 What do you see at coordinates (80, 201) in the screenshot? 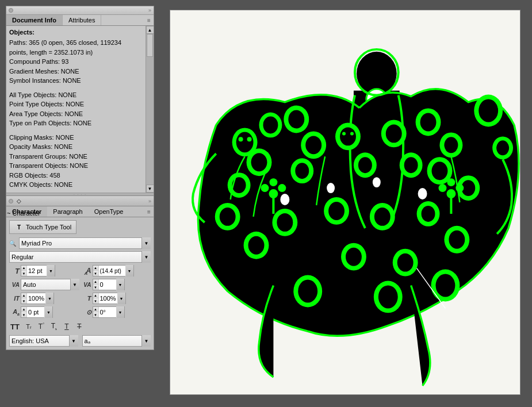
I see `character-panel-header: ◇ »` at bounding box center [80, 201].